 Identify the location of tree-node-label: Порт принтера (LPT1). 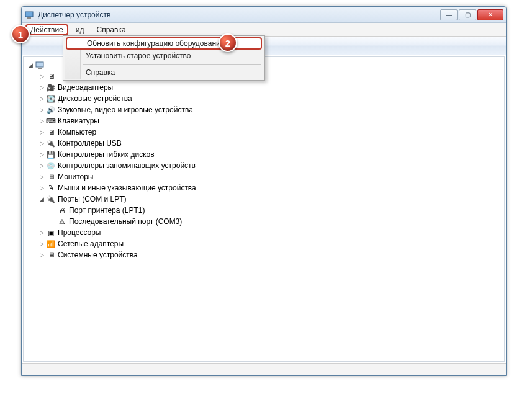
(107, 210).